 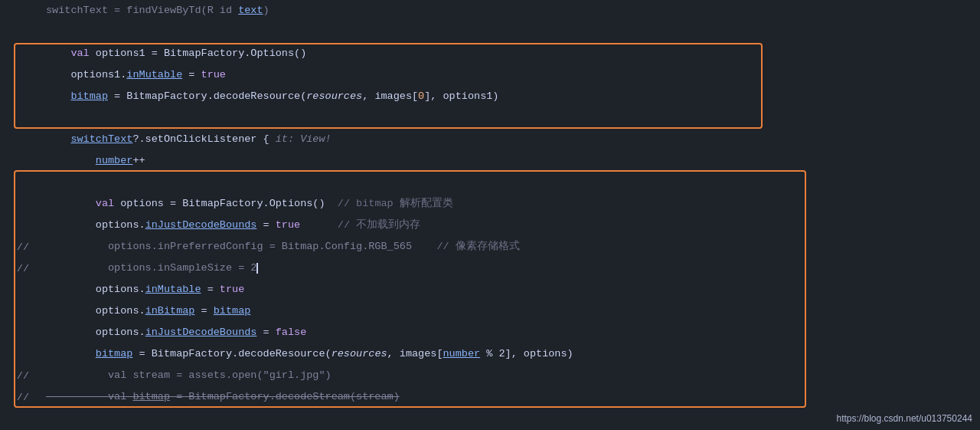 What do you see at coordinates (490, 11) in the screenshot?
I see `code-line: switchText = findViewByTd(R id text)` at bounding box center [490, 11].